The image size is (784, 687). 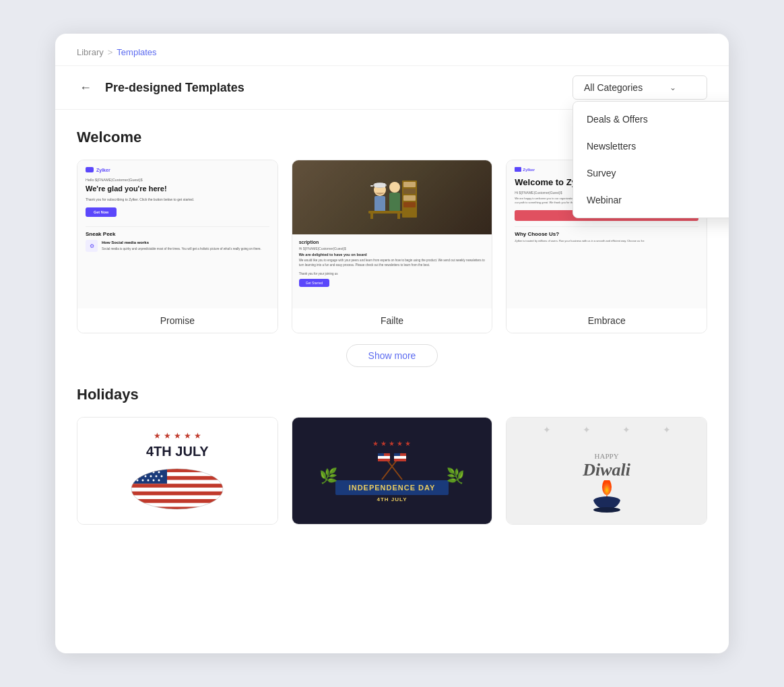 I want to click on firework-4: ✦, so click(x=667, y=430).